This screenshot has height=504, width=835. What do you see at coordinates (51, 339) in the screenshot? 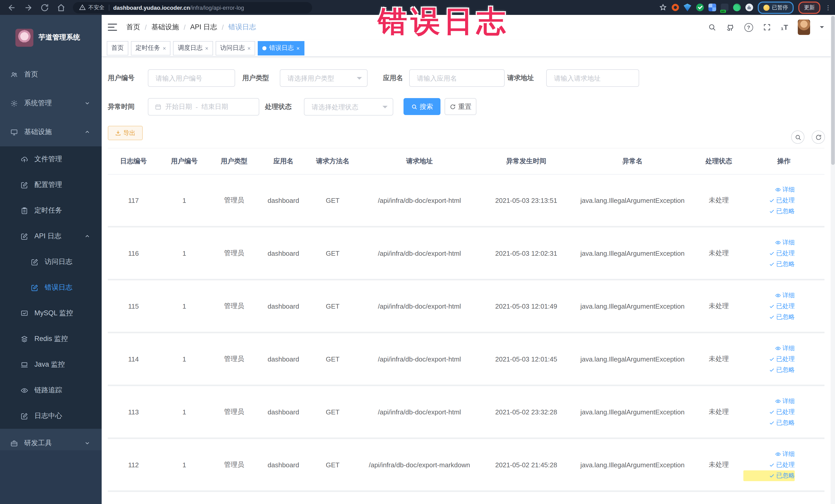
I see `sidebar-item-redis: Redis 监控` at bounding box center [51, 339].